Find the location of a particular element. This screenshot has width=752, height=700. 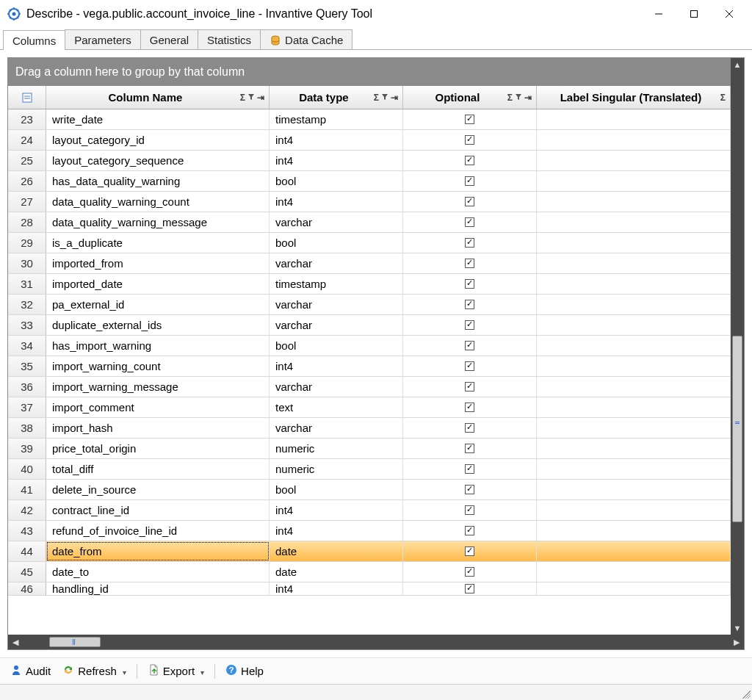

minimize-button is located at coordinates (659, 14).